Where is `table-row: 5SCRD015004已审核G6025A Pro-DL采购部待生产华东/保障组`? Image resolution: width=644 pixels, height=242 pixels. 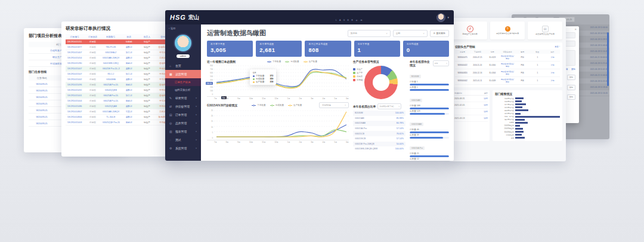
table-row: 5SCRD015004已审核G6025A Pro-DL采购部待生产华东/保障组 is located at coordinates (120, 102).